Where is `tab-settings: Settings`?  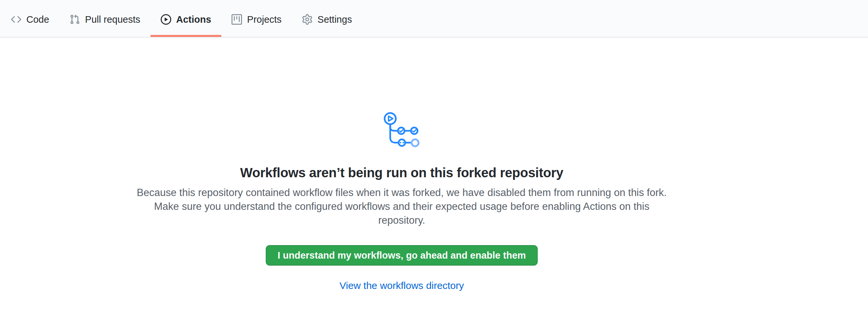
tab-settings: Settings is located at coordinates (327, 21).